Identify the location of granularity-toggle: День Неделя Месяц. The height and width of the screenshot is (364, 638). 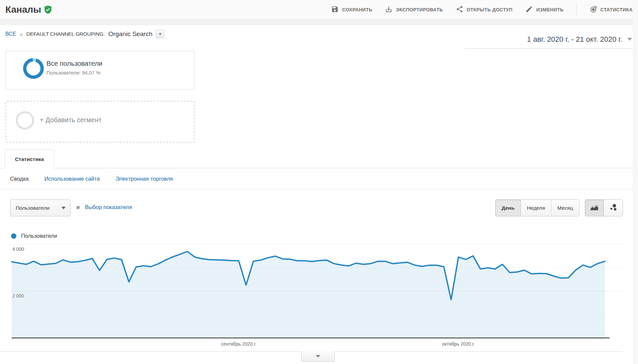
(537, 208).